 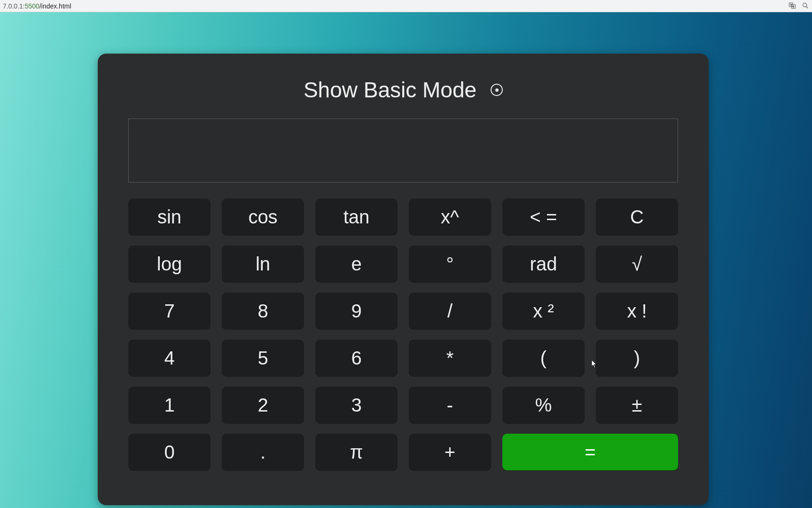 What do you see at coordinates (543, 217) in the screenshot?
I see `key-backspace: < =` at bounding box center [543, 217].